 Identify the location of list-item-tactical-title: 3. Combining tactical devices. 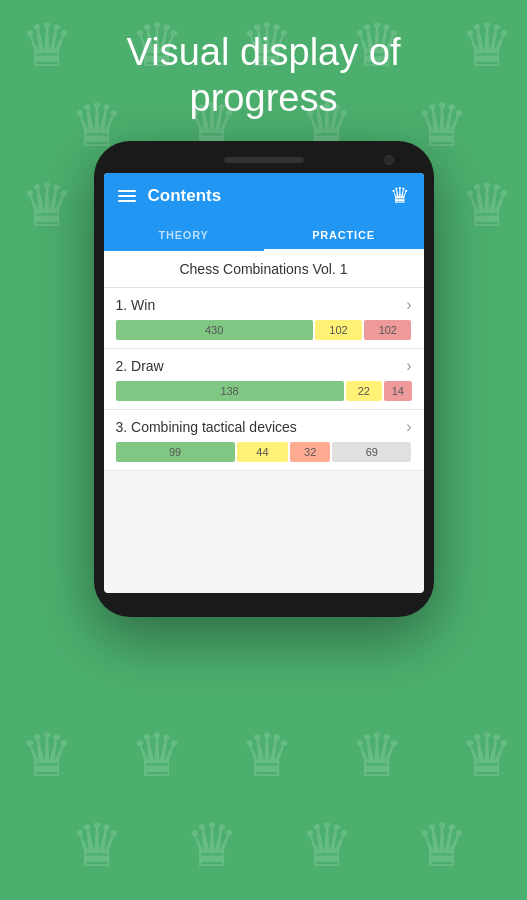
(206, 427).